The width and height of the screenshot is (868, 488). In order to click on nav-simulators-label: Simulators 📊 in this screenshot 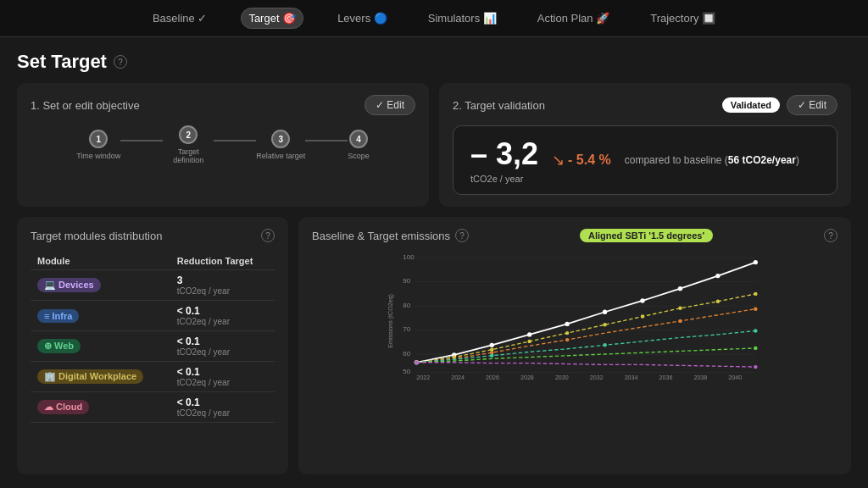, I will do `click(463, 19)`.